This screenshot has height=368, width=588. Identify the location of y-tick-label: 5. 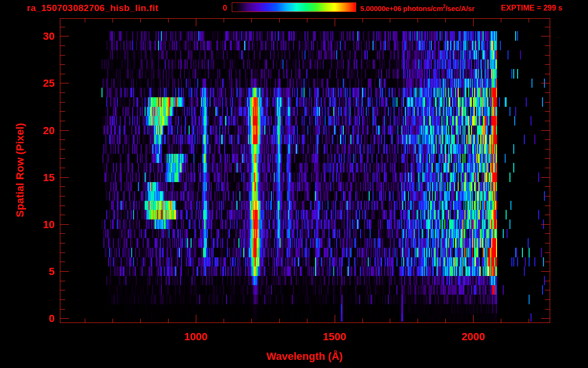
(43, 272).